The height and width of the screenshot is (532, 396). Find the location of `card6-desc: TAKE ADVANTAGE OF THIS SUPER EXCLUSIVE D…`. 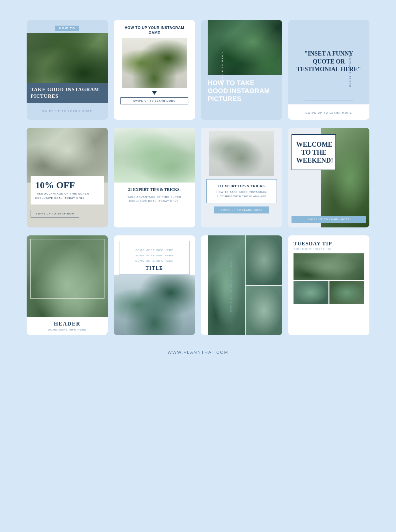

card6-desc: TAKE ADVANTAGE OF THIS SUPER EXCLUSIVE D… is located at coordinates (154, 201).